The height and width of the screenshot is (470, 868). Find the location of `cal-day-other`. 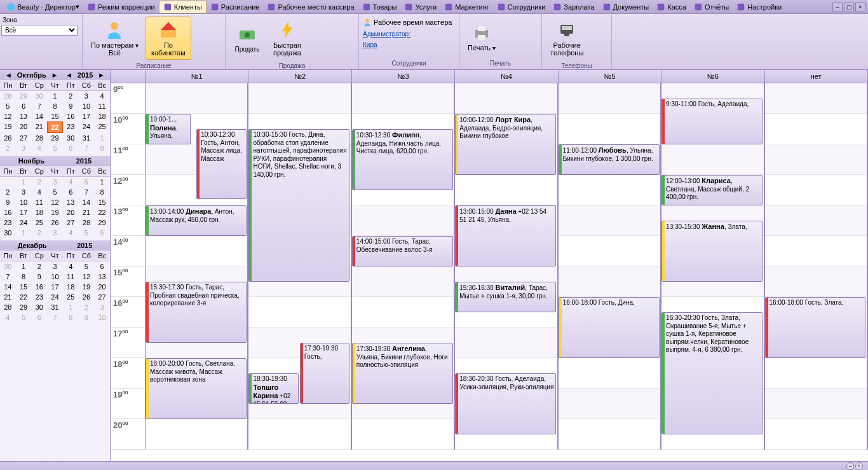

cal-day-other is located at coordinates (8, 182).